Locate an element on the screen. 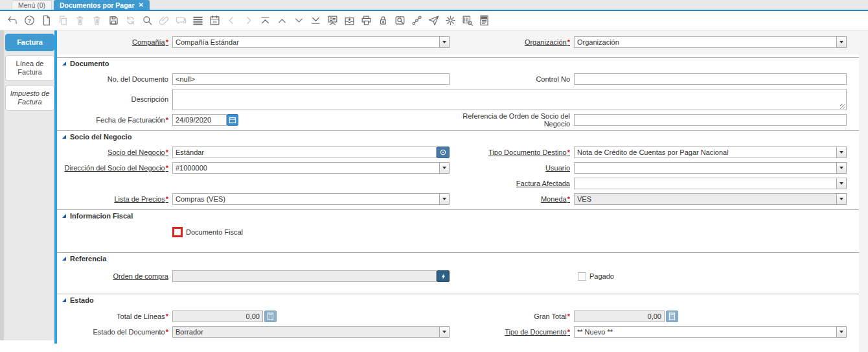 This screenshot has height=352, width=868. control-no-input is located at coordinates (710, 79).